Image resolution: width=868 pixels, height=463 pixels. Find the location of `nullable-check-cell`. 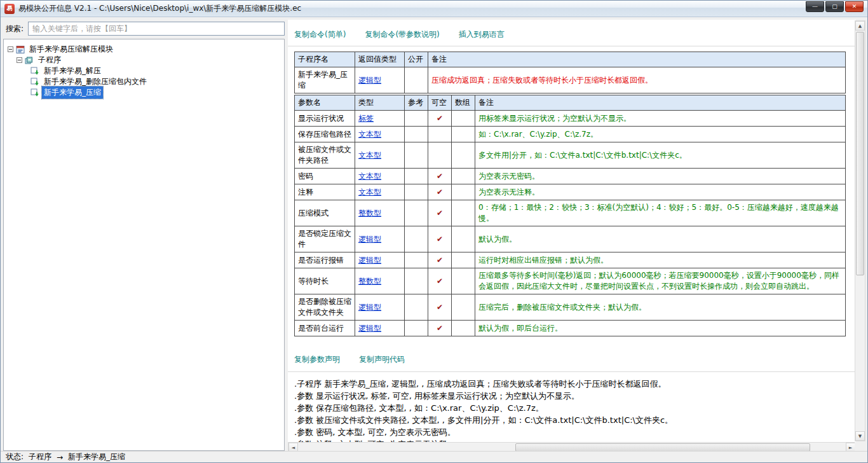

nullable-check-cell is located at coordinates (440, 135).